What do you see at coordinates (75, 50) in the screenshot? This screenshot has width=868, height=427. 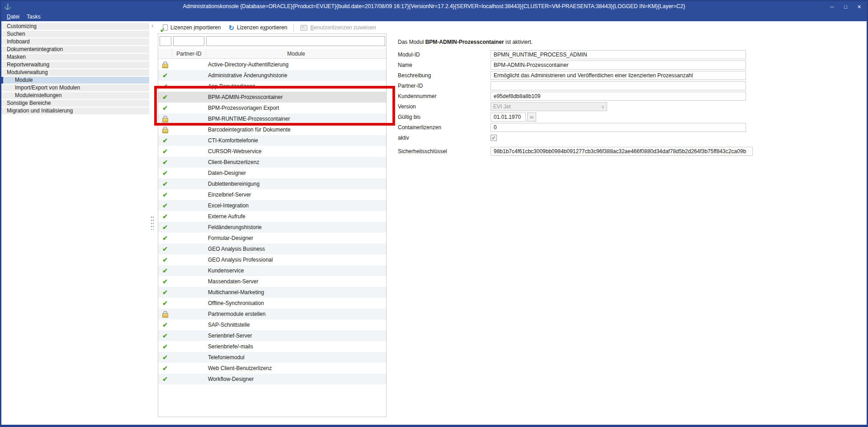 I see `sidebar-item-dokumentenintegration: Dokumentenintegration` at bounding box center [75, 50].